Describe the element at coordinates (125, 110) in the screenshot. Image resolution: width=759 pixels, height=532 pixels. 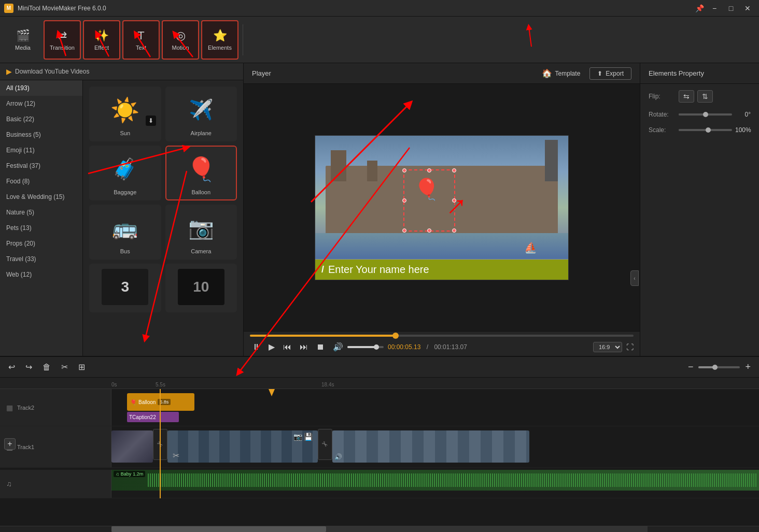
I see `sun-thumb: ☀️` at that location.